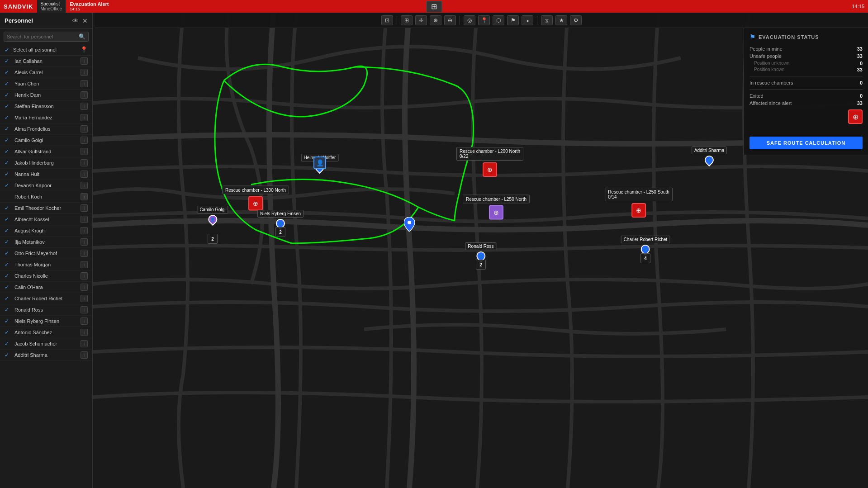 Image resolution: width=868 pixels, height=488 pixels. What do you see at coordinates (576, 20) in the screenshot?
I see `toolbar-settings: ⚙` at bounding box center [576, 20].